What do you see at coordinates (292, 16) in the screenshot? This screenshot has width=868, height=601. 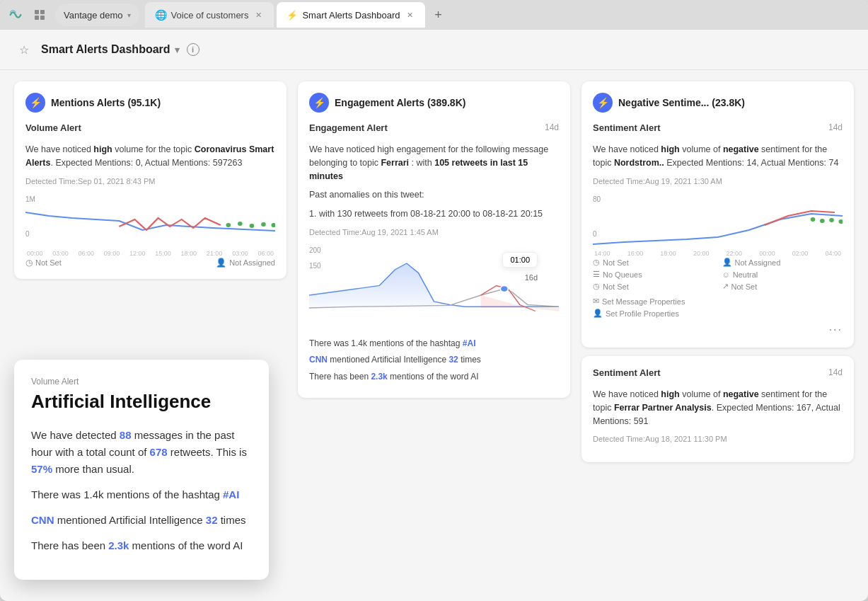 I see `smart-alerts-tab-icon: ⚡` at bounding box center [292, 16].